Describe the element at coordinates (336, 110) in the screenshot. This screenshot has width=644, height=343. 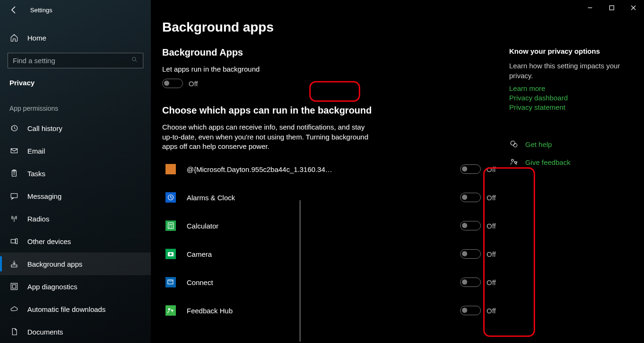
I see `section-choose-apps-heading: Choose which apps can run in the backgro…` at that location.